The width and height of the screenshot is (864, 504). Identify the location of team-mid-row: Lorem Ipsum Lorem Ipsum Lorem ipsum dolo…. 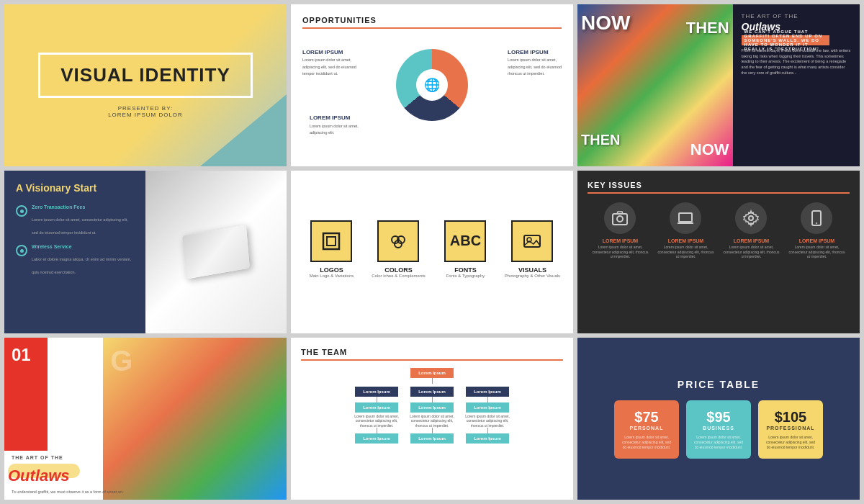
(432, 415).